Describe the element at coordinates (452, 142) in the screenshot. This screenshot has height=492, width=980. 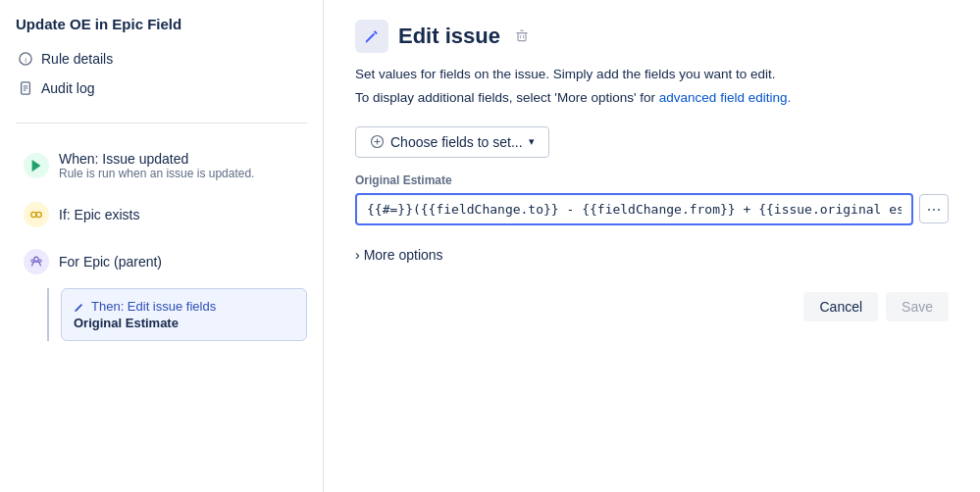
I see `choose-fields-button: Choose fields to set... ▾` at that location.